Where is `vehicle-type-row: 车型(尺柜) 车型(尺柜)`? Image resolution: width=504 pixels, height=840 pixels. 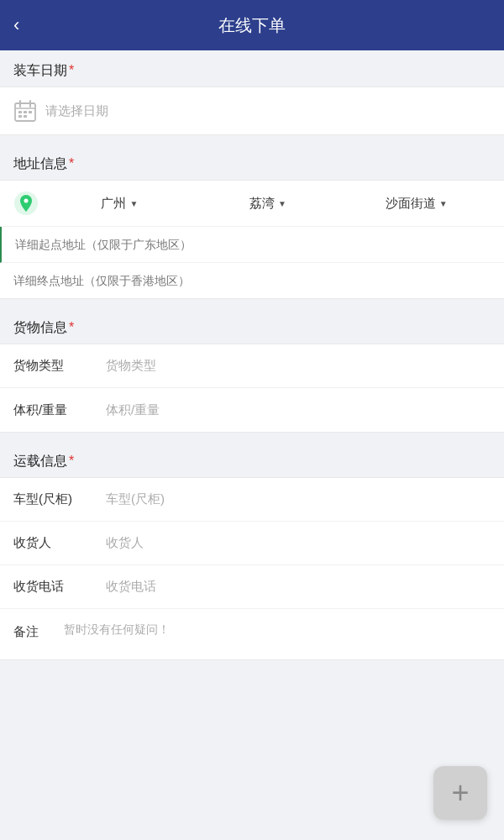
vehicle-type-row: 车型(尺柜) 车型(尺柜) is located at coordinates (252, 500).